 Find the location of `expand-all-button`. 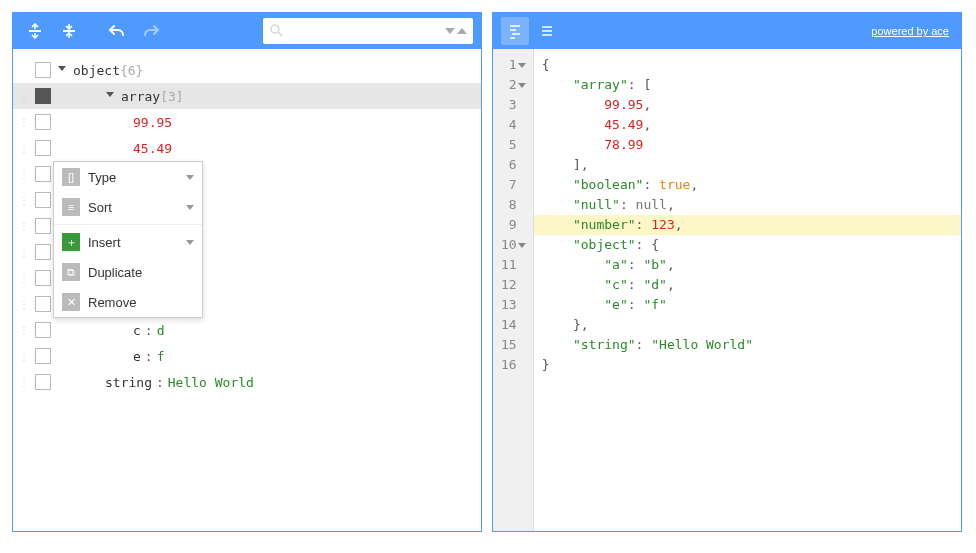

expand-all-button is located at coordinates (35, 31).